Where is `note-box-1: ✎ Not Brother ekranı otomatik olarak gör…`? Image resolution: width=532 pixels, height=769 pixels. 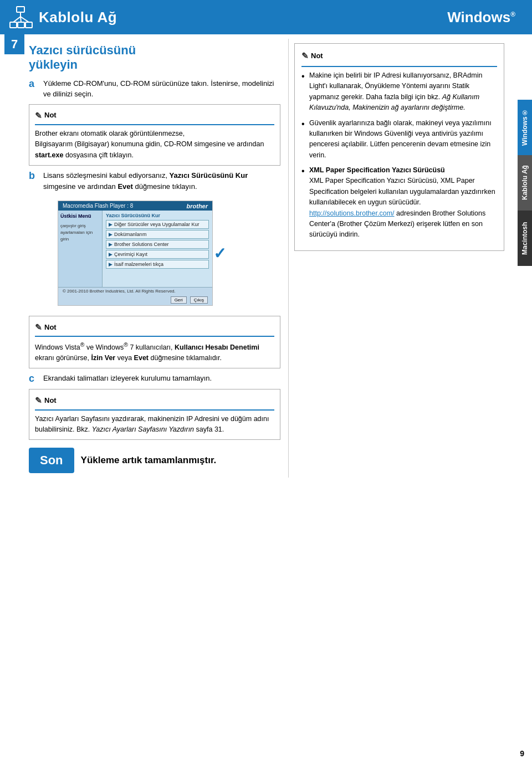
note-box-1: ✎ Not Brother ekranı otomatik olarak gör… is located at coordinates (155, 135).